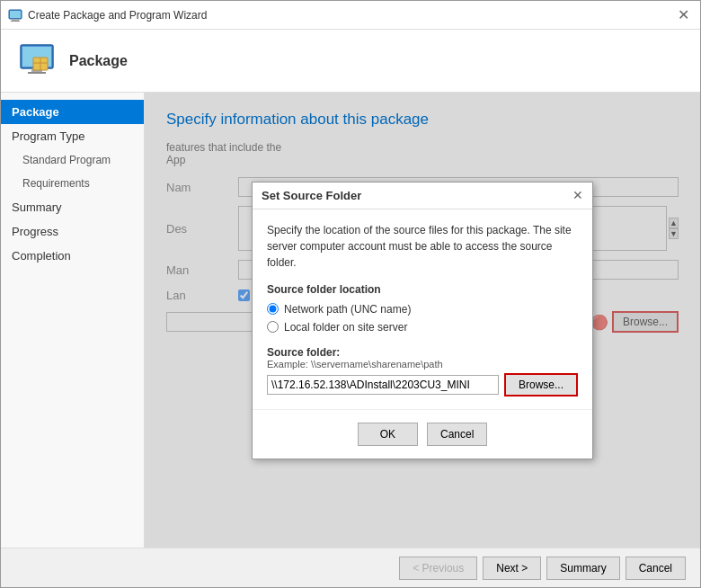  What do you see at coordinates (350, 15) in the screenshot?
I see `title-bar-text: Create Package and Program Wizard` at bounding box center [350, 15].